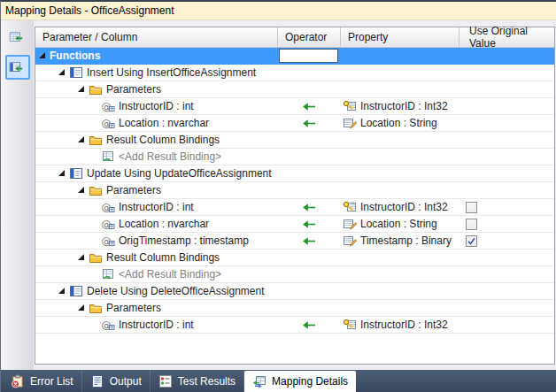 This screenshot has width=556, height=392. I want to click on panel-title: Mapping Details - OfficeAssignment, so click(278, 11).